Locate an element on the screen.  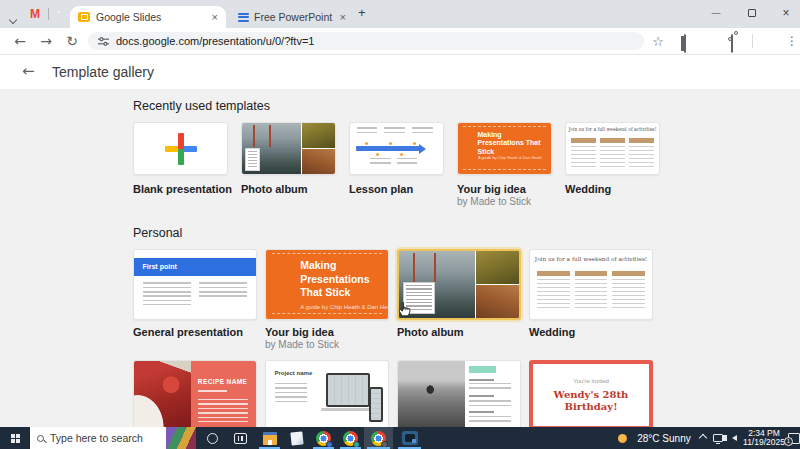
preview-invite-title: Wendy's 28th Birthday! is located at coordinates (591, 402).